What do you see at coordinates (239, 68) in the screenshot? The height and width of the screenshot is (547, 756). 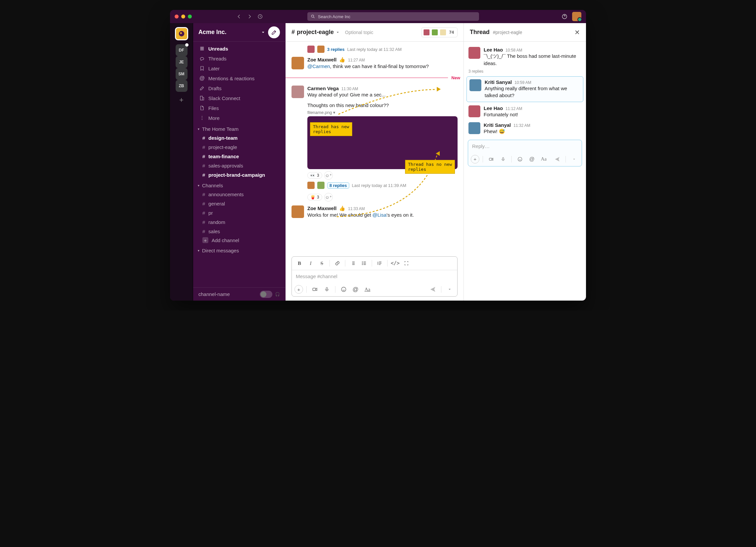 I see `nav-later: Later` at bounding box center [239, 68].